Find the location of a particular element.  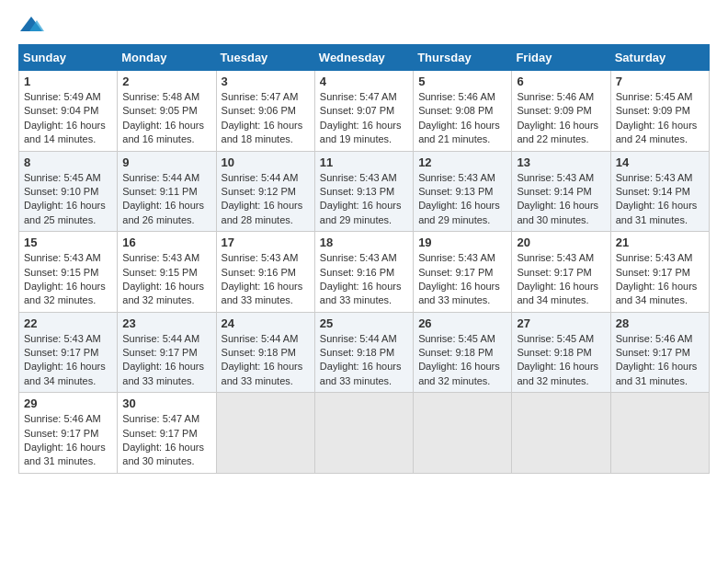

calendar-cell: 3Sunrise: 5:47 AMSunset: 9:06 PMDaylight… is located at coordinates (265, 111).